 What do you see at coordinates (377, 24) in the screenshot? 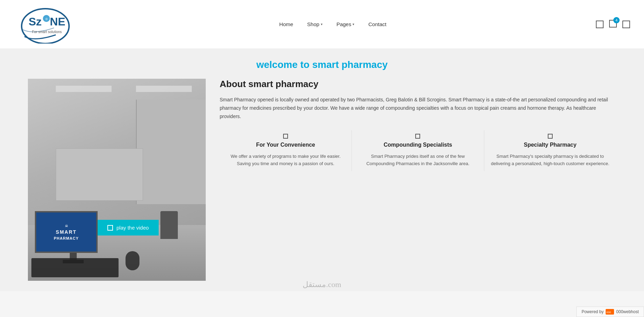
I see `nav-contact: Contact` at bounding box center [377, 24].